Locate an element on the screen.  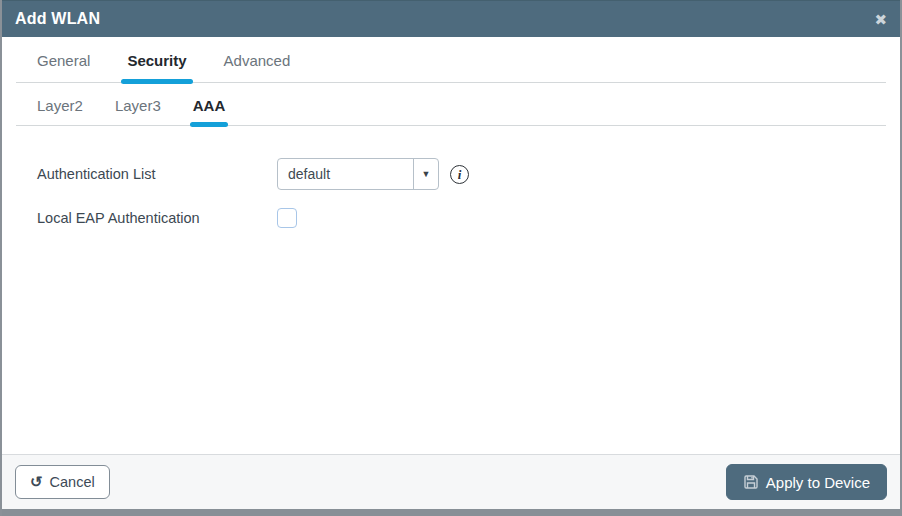
local-eap-checkbox is located at coordinates (287, 218).